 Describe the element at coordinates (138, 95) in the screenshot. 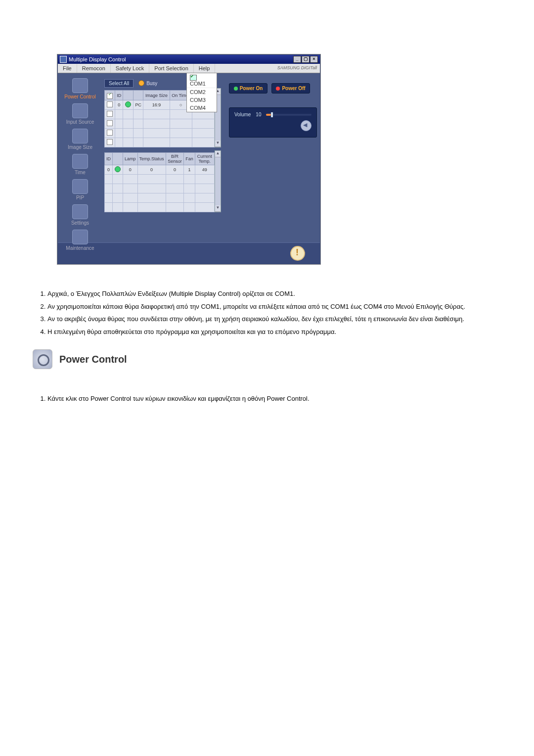

I see `col-source` at that location.